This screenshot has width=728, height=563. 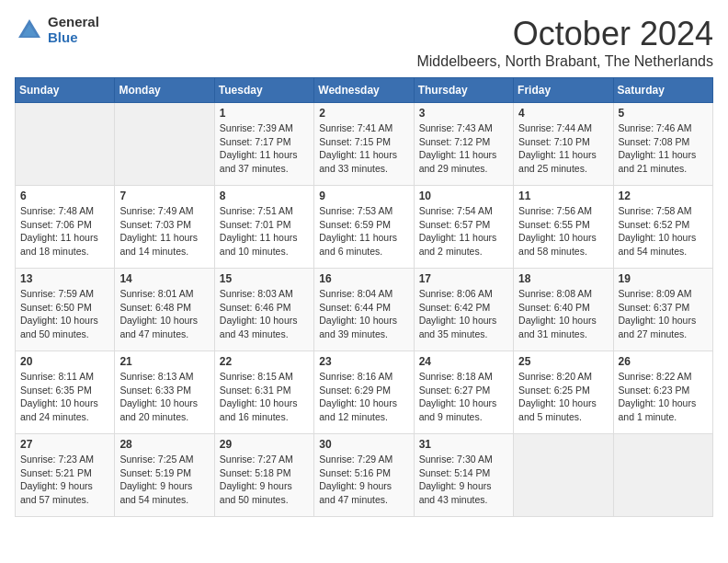 What do you see at coordinates (364, 310) in the screenshot?
I see `calendar-cell: 16Sunrise: 8:04 AM Sunset: 6:44 PM Dayli…` at bounding box center [364, 310].